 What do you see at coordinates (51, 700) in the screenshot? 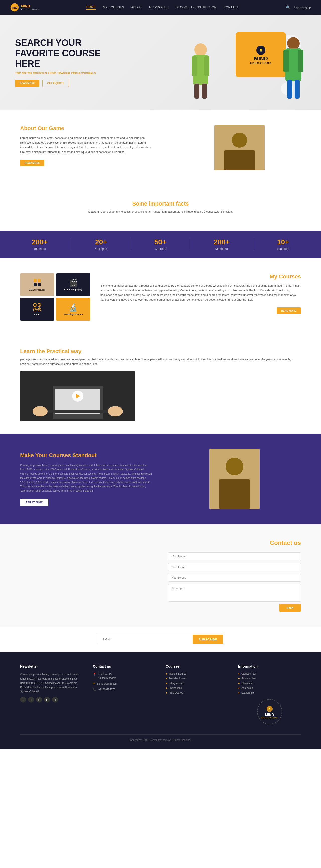
I see `footer-social: f t in ▶ li` at bounding box center [51, 700].